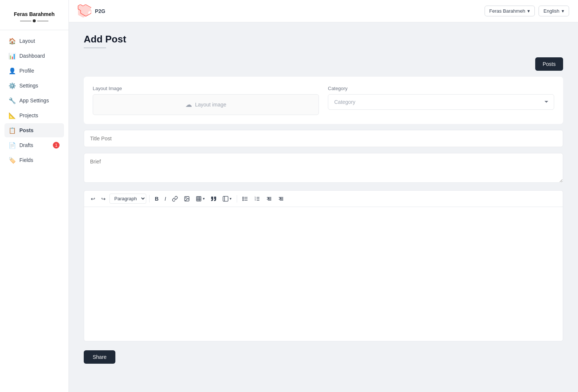 The image size is (578, 392). Describe the element at coordinates (34, 86) in the screenshot. I see `sidebar-item-settings: ⚙️Settings` at that location.